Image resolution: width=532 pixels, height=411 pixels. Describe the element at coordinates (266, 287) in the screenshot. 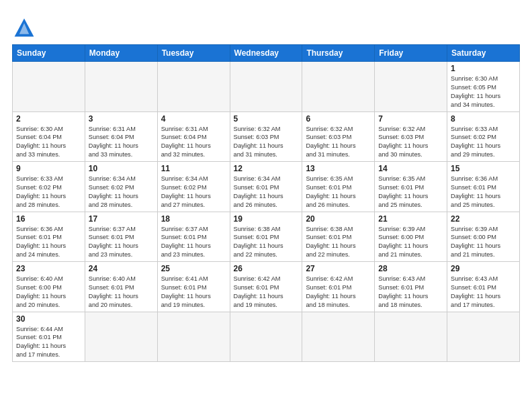

I see `week-row-4: 23Sunrise: 6:40 AM Sunset: 6:00 PM Dayli…` at that location.